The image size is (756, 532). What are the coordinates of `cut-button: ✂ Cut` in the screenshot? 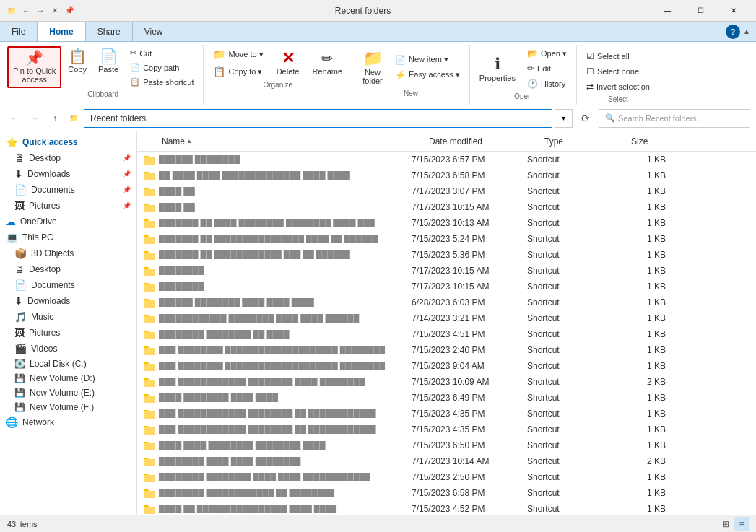 It's located at (162, 53).